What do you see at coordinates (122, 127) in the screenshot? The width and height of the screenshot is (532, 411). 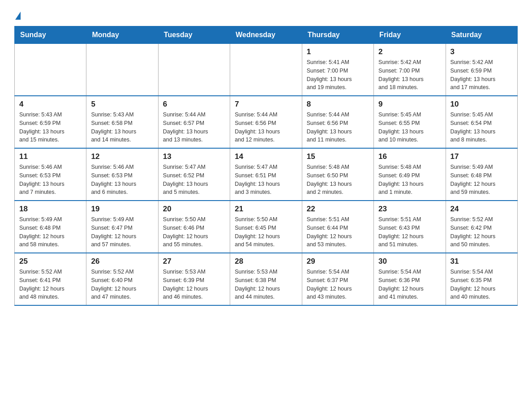 I see `day-info: Sunrise: 5:43 AM Sunset: 6:58 PM Dayligh…` at bounding box center [122, 127].